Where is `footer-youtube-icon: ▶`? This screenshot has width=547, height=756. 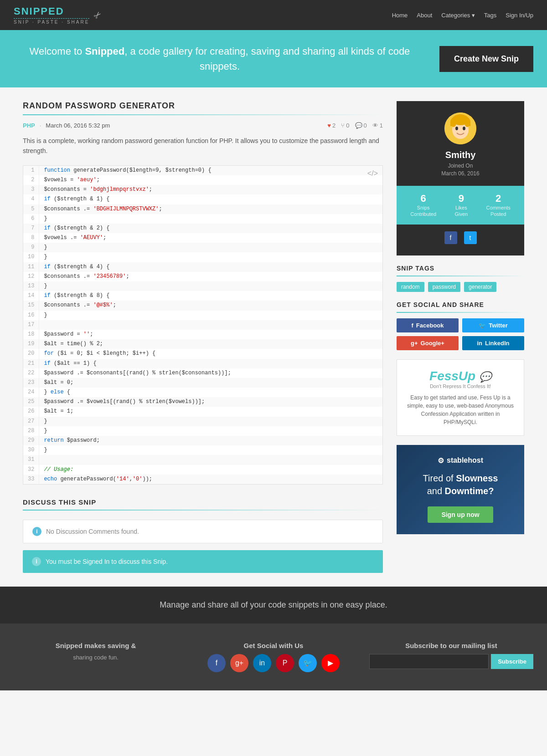 footer-youtube-icon: ▶ is located at coordinates (330, 663).